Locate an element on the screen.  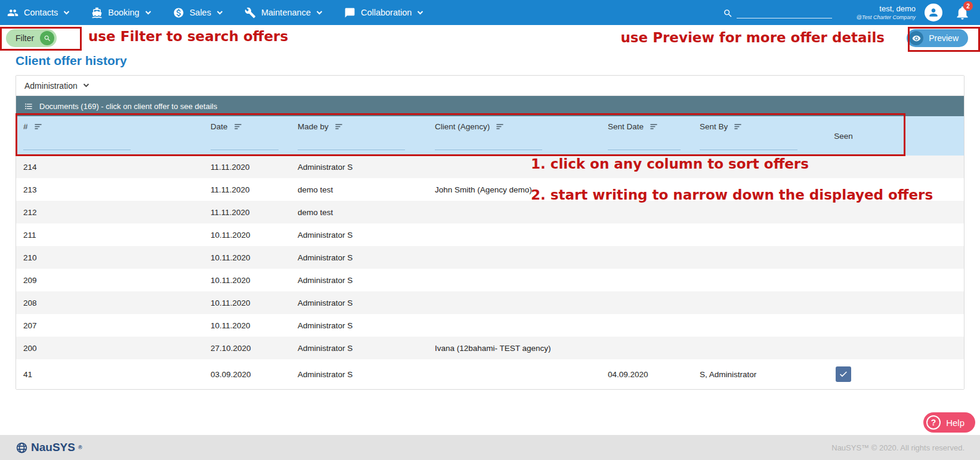
column-label: Date is located at coordinates (220, 126).